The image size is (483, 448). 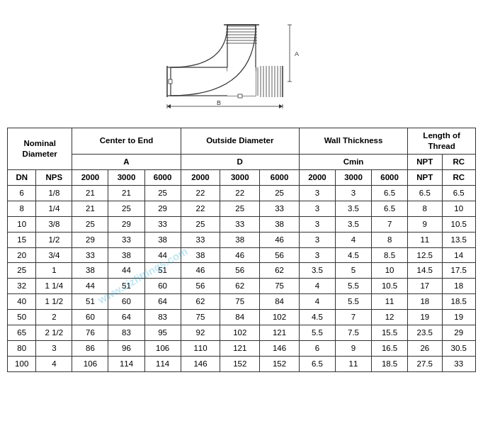 What do you see at coordinates (240, 318) in the screenshot?
I see `cell-d3000: 84` at bounding box center [240, 318].